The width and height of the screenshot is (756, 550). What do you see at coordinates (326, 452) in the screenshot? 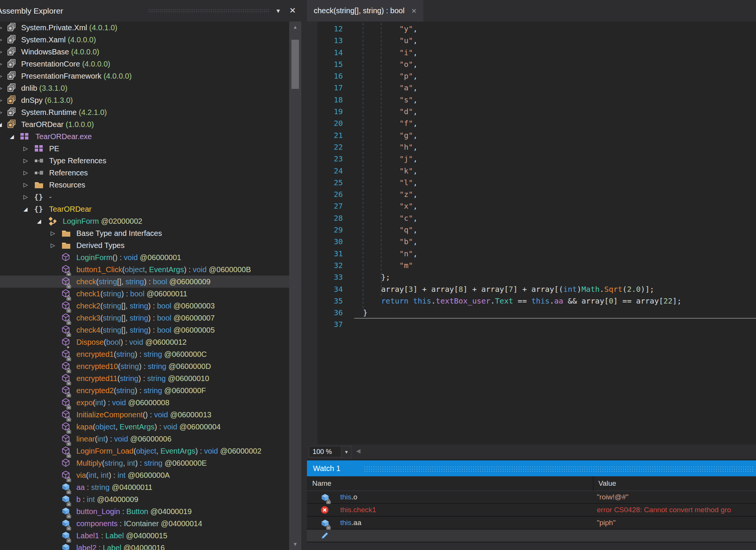
I see `zoom-level-select: 100 %` at bounding box center [326, 452].